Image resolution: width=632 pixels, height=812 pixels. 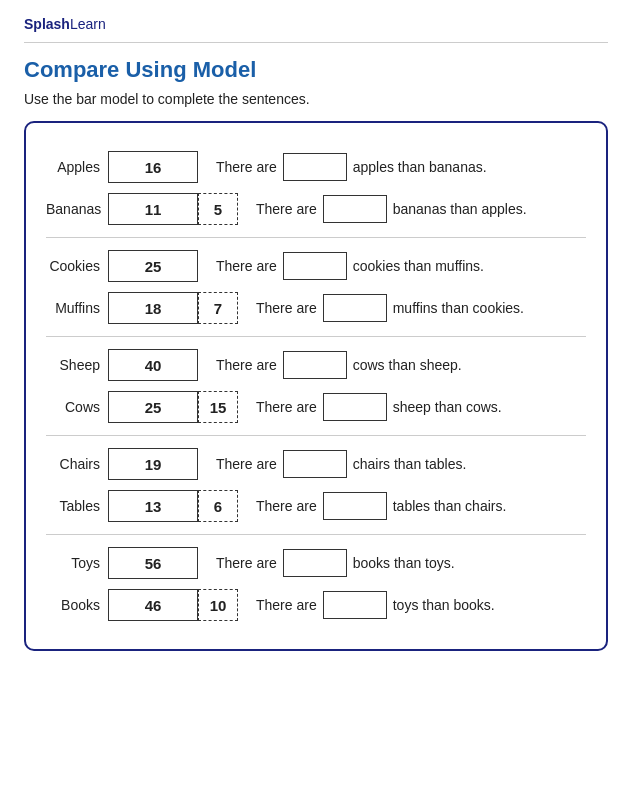 I want to click on sentence-end: sheep than cows., so click(x=448, y=407).